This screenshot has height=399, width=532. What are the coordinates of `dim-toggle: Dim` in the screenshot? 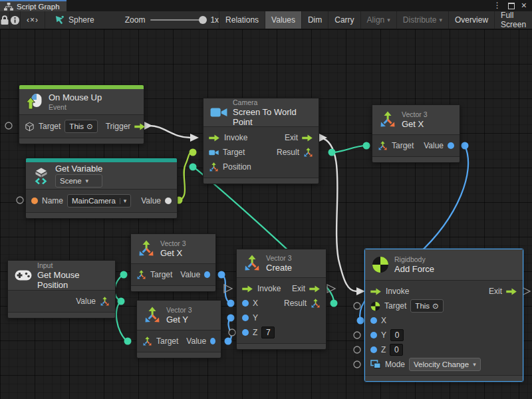 It's located at (315, 20).